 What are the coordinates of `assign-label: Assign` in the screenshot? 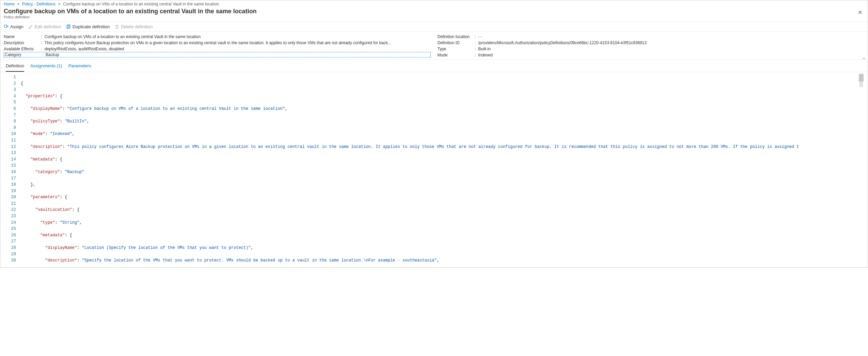 It's located at (17, 27).